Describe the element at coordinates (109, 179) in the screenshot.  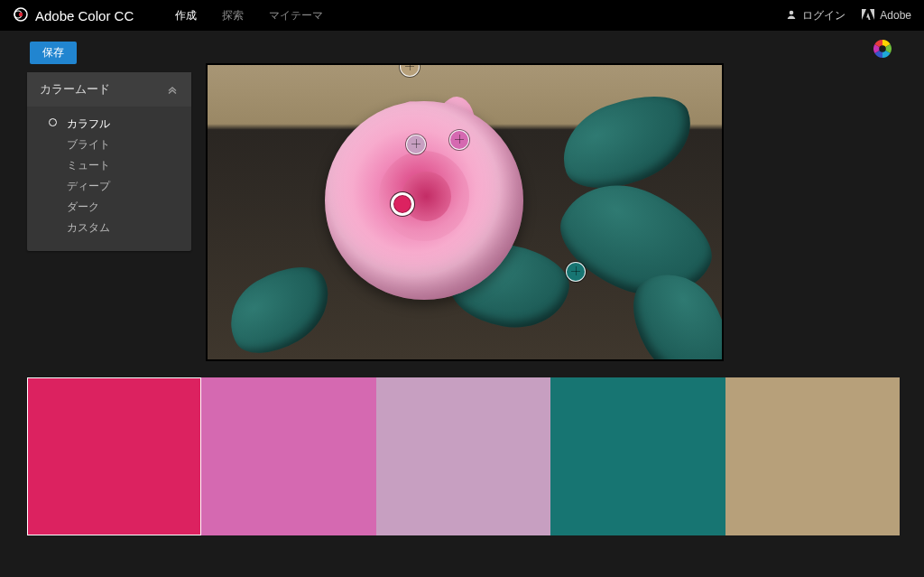
I see `mood-list: カラフル ブライト ミュート ディープ ダーク カスタム` at that location.